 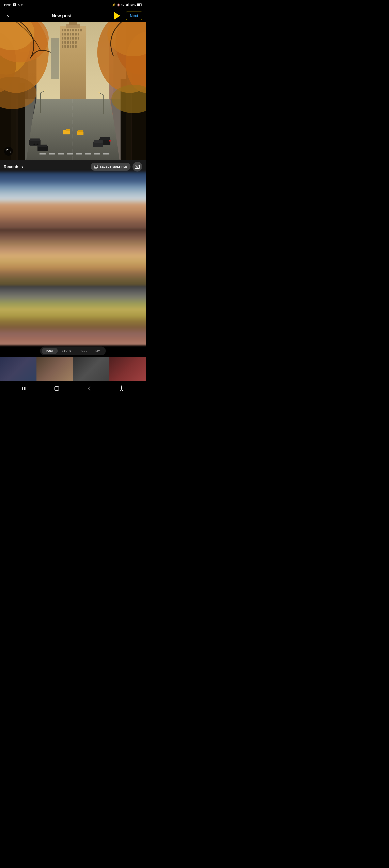 What do you see at coordinates (137, 166) in the screenshot?
I see `camera-button` at bounding box center [137, 166].